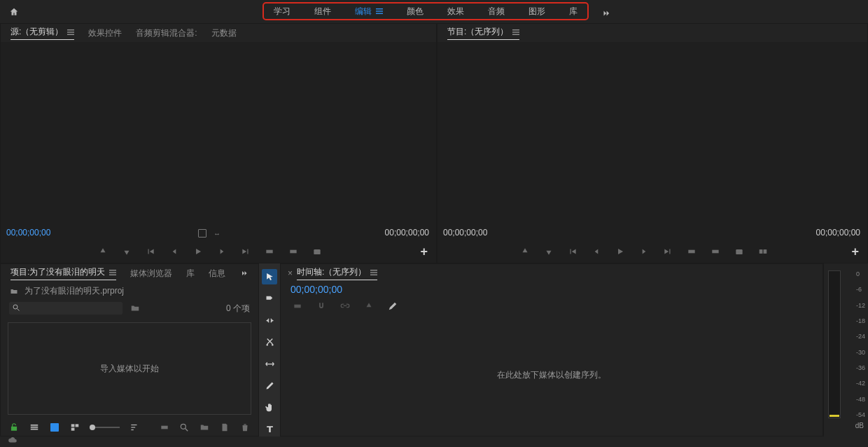  What do you see at coordinates (66, 308) in the screenshot?
I see `project-search-input` at bounding box center [66, 308].